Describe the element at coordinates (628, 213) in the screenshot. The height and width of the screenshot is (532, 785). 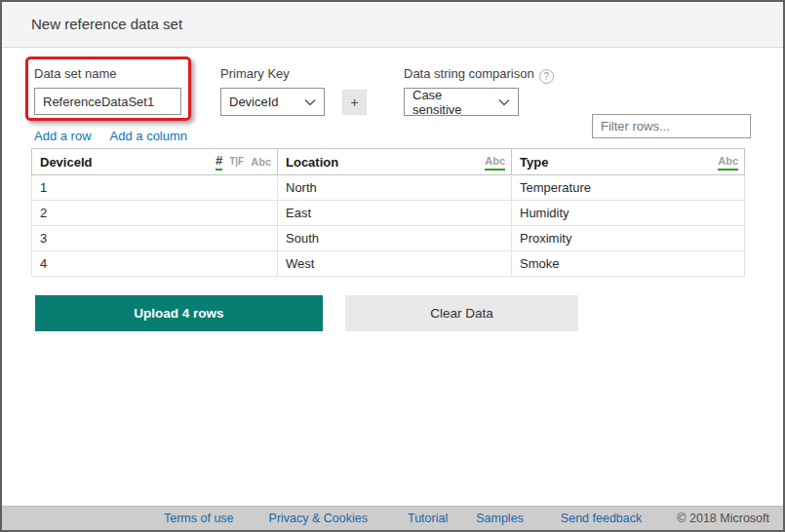
I see `table-cell: Humidity` at that location.